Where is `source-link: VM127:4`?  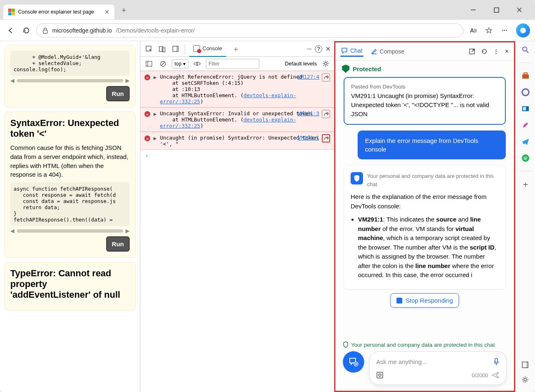
source-link: VM127:4 is located at coordinates (309, 77).